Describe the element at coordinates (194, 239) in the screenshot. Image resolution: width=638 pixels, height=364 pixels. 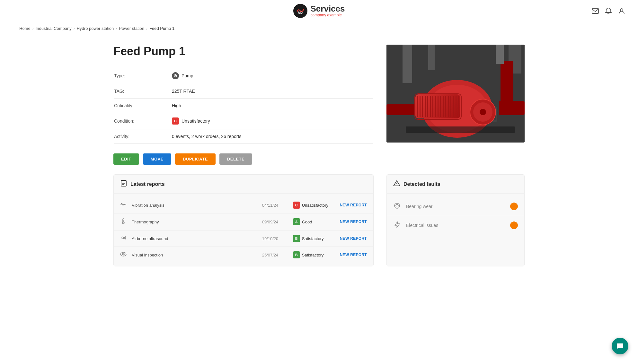
I see `ultrasound-name: Airborne ultrasound` at that location.